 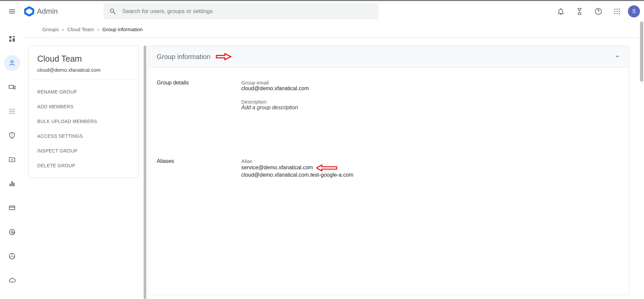 What do you see at coordinates (389, 99) in the screenshot?
I see `group-details-row: Group details Group email cloud@demo.xfa…` at bounding box center [389, 99].